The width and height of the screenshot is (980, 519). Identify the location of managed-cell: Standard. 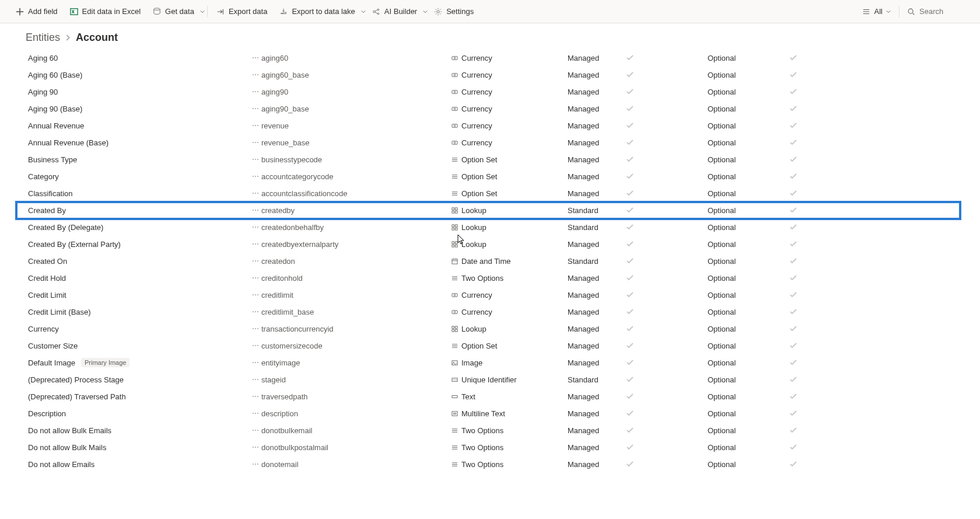
(597, 379).